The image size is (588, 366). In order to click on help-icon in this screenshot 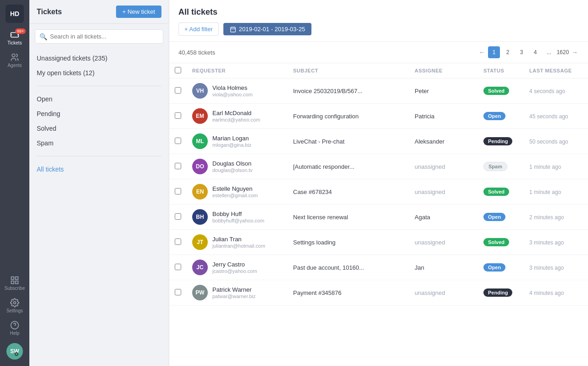, I will do `click(15, 325)`.